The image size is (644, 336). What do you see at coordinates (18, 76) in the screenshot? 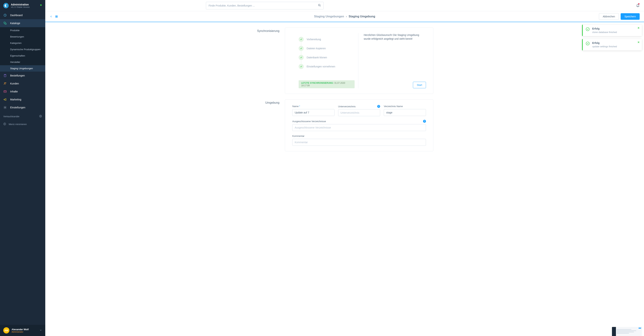
I see `nav-label: Bestellungen` at bounding box center [18, 76].